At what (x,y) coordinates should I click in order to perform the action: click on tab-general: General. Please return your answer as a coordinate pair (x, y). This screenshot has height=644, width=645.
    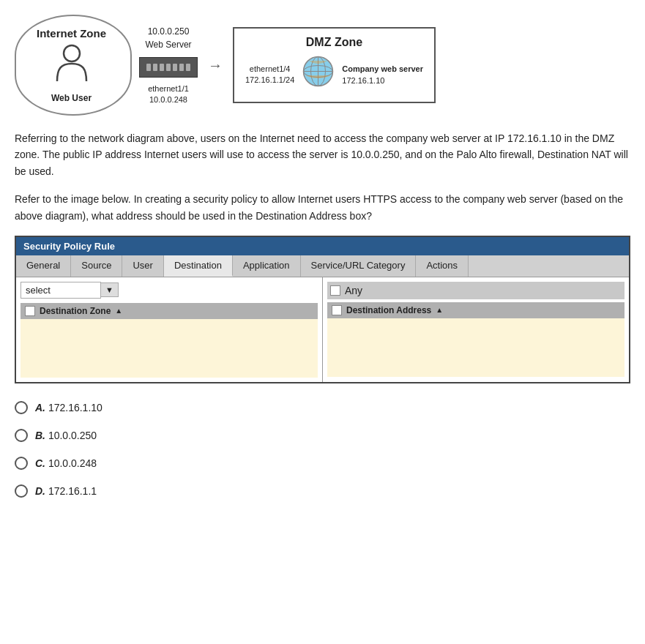
    Looking at the image, I should click on (44, 266).